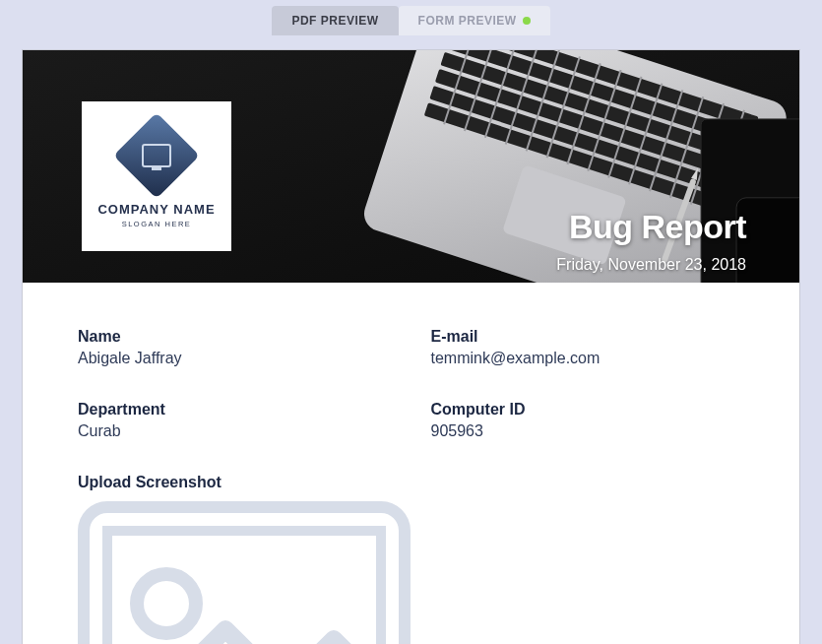  What do you see at coordinates (157, 156) in the screenshot?
I see `logo-monitor-icon` at bounding box center [157, 156].